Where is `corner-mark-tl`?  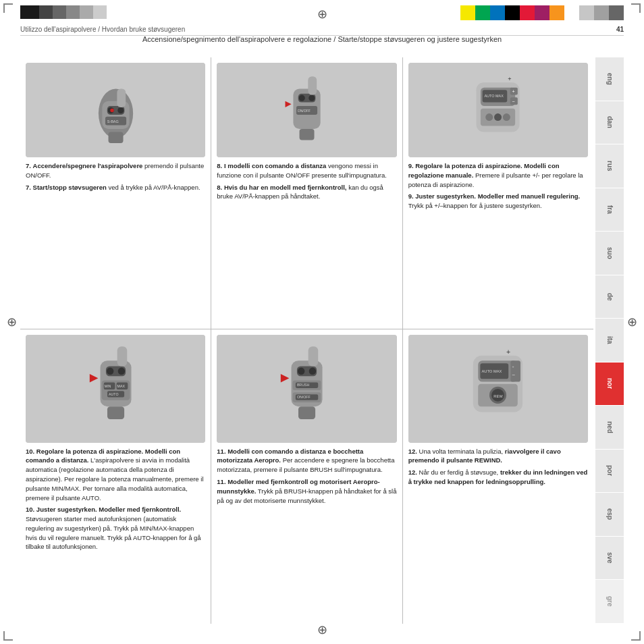
corner-mark-tl is located at coordinates (8, 8).